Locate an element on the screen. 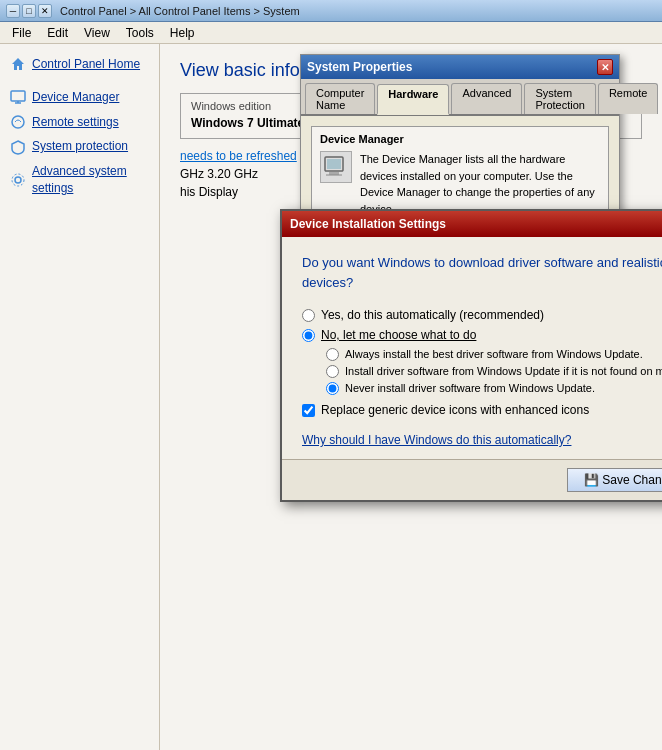  sysprop-title: System Properties is located at coordinates (360, 67).